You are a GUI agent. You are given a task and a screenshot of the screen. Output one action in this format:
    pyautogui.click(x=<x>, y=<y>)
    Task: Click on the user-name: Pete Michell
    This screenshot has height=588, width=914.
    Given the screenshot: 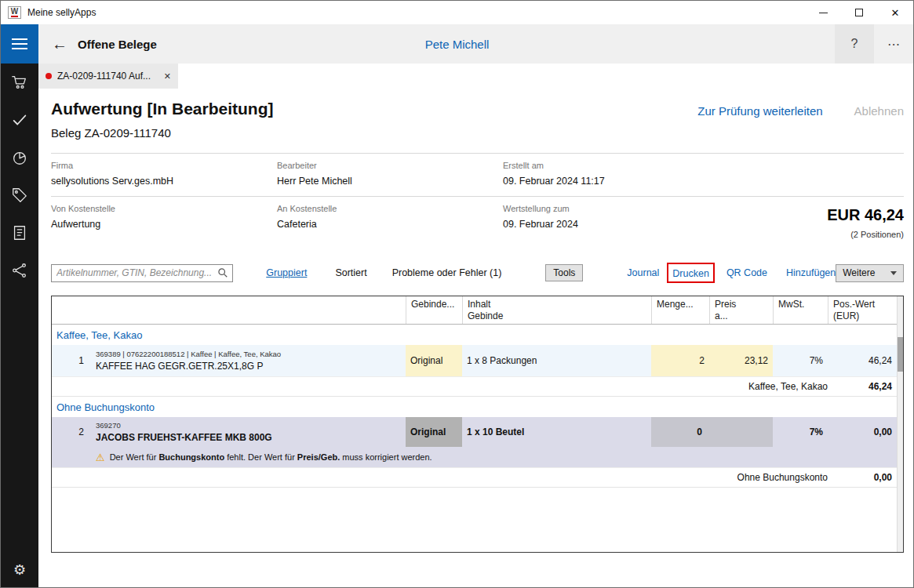 What is the action you would take?
    pyautogui.click(x=457, y=44)
    